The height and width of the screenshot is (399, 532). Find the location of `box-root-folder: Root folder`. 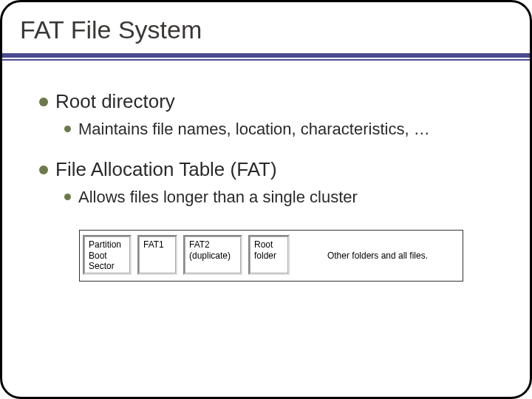

box-root-folder: Root folder is located at coordinates (269, 255).